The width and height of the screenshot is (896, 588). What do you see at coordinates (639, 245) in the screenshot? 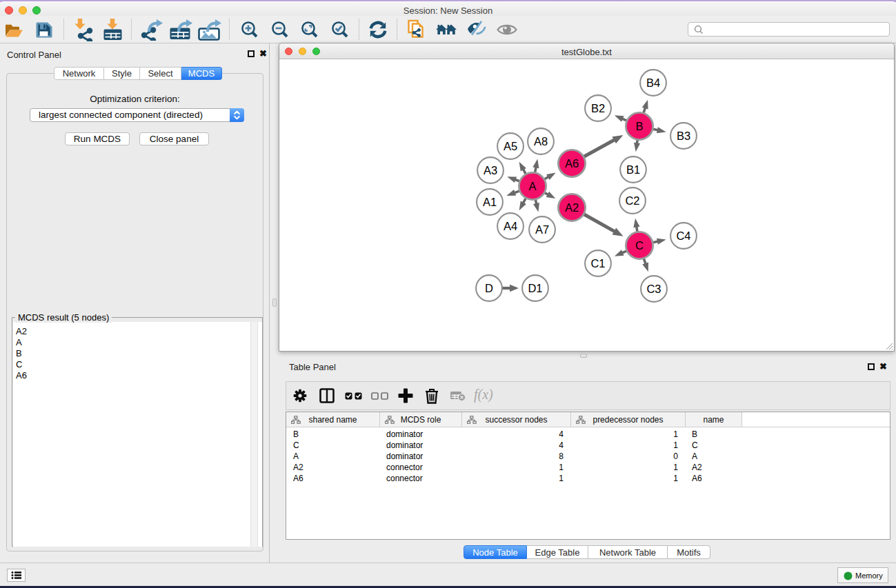
I see `svg-text: C` at bounding box center [639, 245].